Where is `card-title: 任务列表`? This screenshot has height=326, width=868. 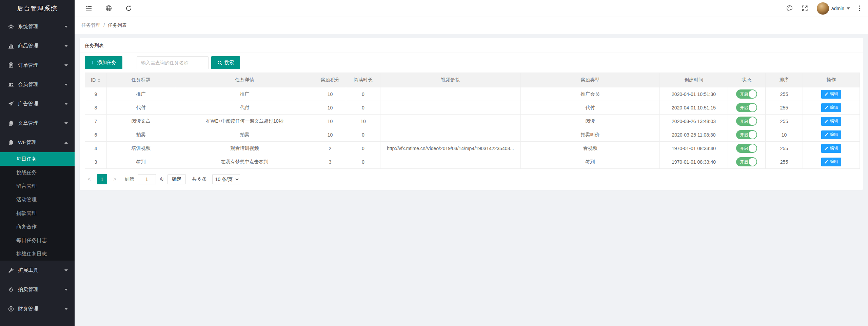 card-title: 任务列表 is located at coordinates (471, 45).